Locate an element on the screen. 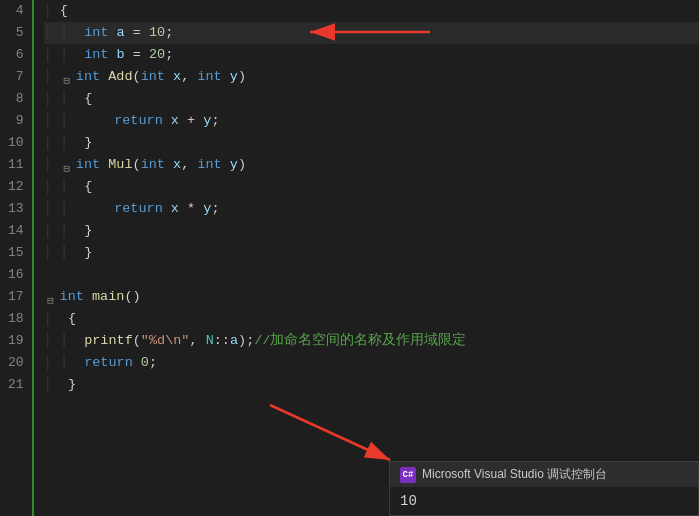 This screenshot has width=699, height=516. guide-5b: │ is located at coordinates (72, 33).